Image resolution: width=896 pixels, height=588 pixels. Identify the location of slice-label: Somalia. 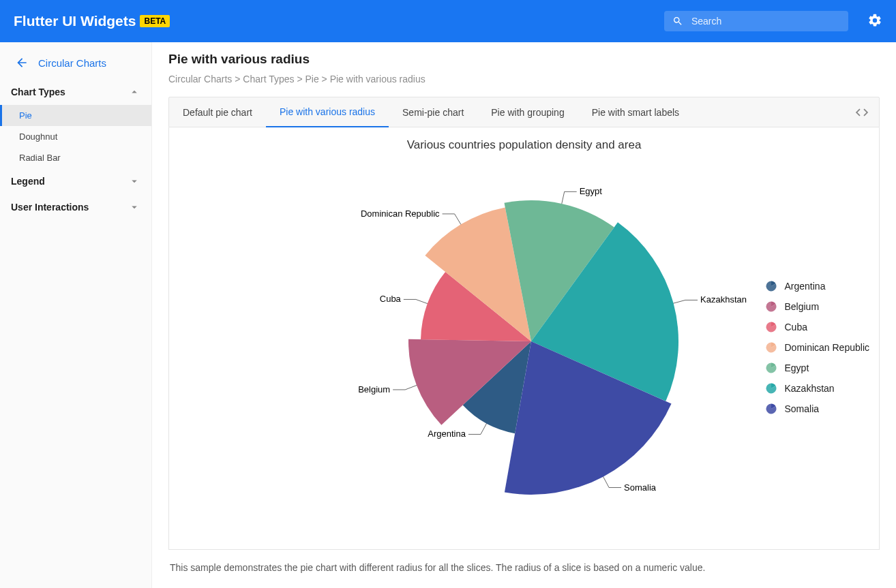
(640, 488).